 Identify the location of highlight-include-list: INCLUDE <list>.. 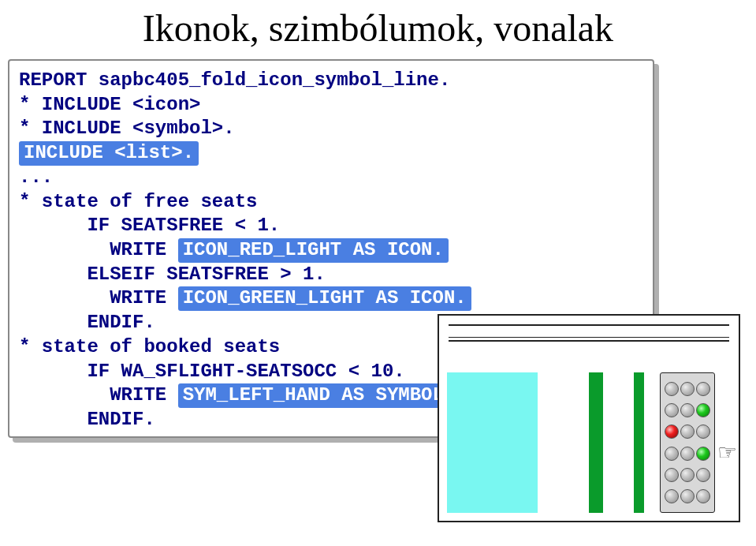
(109, 153).